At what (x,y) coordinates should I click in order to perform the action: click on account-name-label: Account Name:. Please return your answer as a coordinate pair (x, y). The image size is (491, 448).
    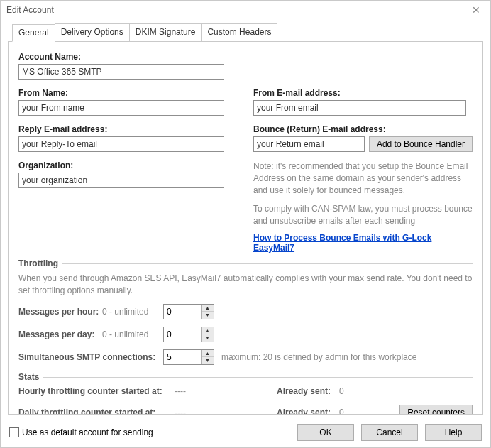
    Looking at the image, I should click on (121, 57).